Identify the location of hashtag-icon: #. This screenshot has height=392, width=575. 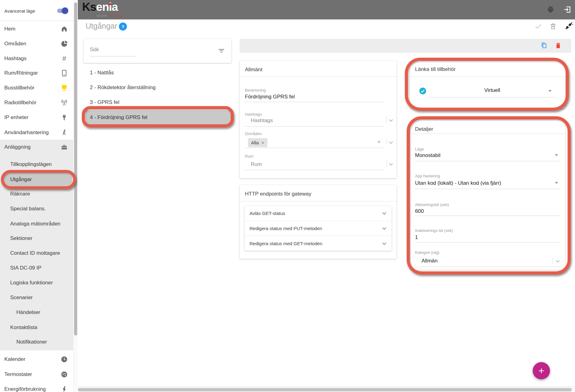
(64, 59).